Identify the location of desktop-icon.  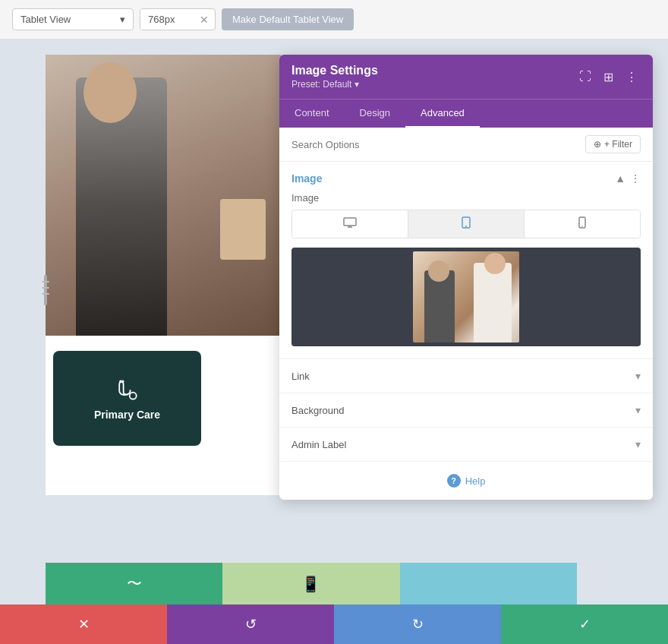
(350, 223).